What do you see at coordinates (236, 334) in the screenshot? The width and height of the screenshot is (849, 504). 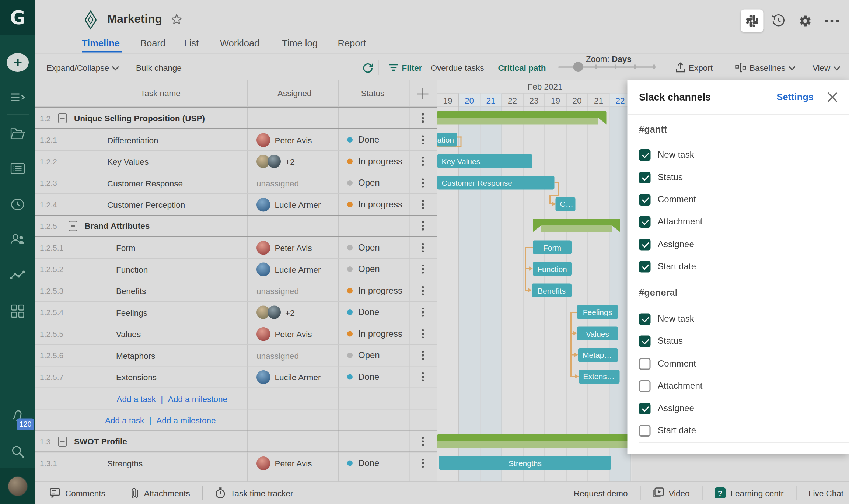 I see `table-row: 1.2.5.5 Values Peter Avis In progress` at bounding box center [236, 334].